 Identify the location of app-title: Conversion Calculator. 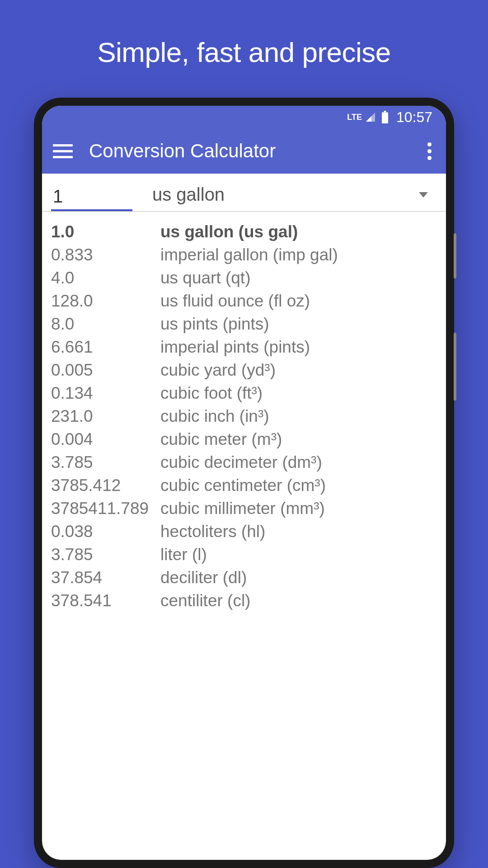
(257, 151).